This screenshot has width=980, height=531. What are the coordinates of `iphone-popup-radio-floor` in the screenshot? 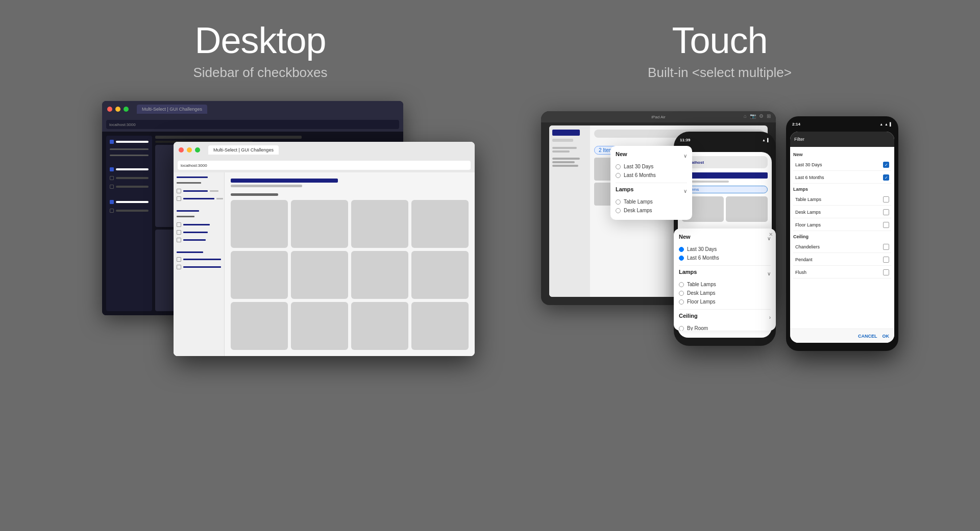 It's located at (681, 302).